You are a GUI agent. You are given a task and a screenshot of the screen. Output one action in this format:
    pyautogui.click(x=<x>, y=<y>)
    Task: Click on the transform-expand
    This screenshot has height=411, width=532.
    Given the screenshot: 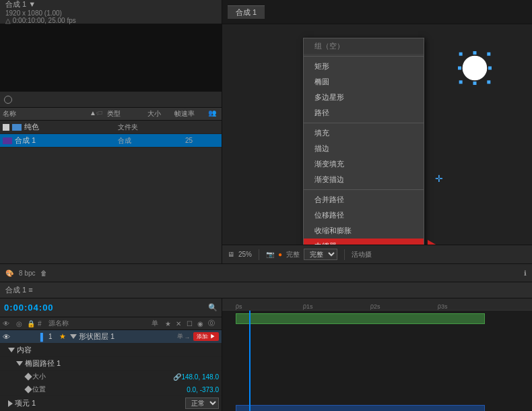 What is the action you would take?
    pyautogui.click(x=11, y=404)
    